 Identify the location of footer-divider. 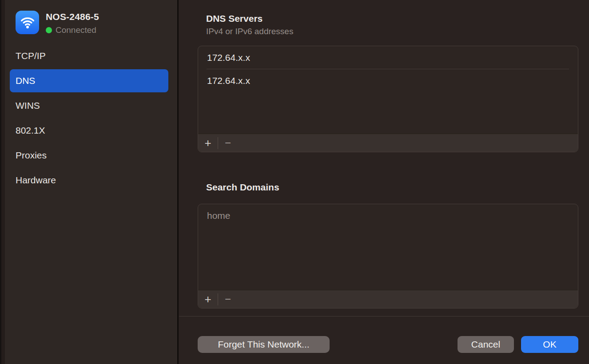
(384, 316).